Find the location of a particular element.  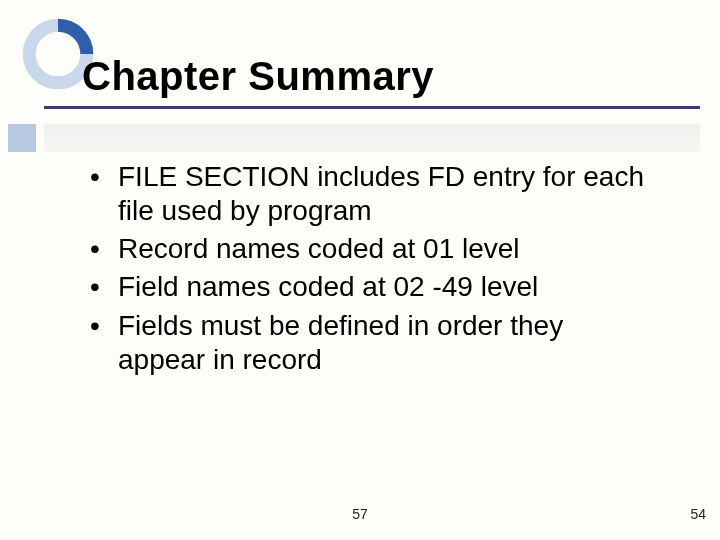

bullet-item: Record names coded at 01 level is located at coordinates (369, 249).